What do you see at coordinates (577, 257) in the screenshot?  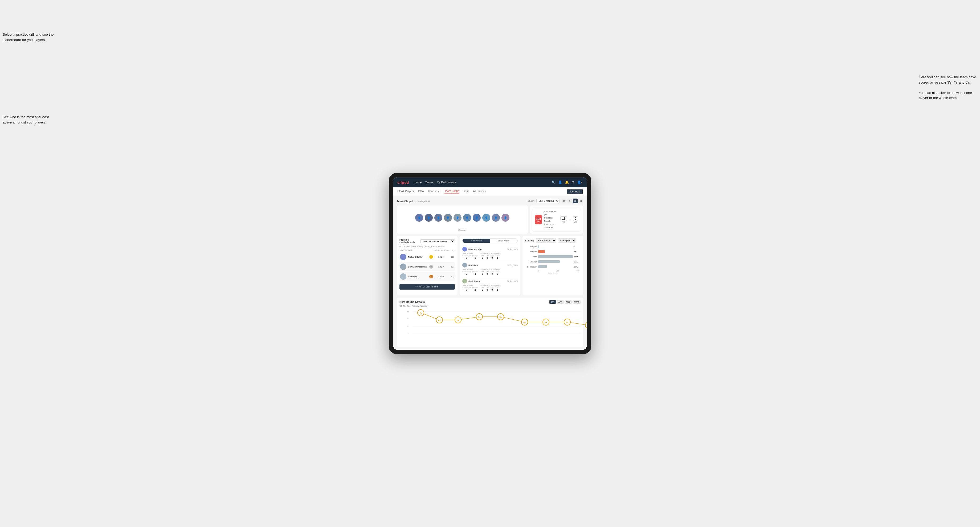 I see `chart-val-pars: 499` at bounding box center [577, 257].